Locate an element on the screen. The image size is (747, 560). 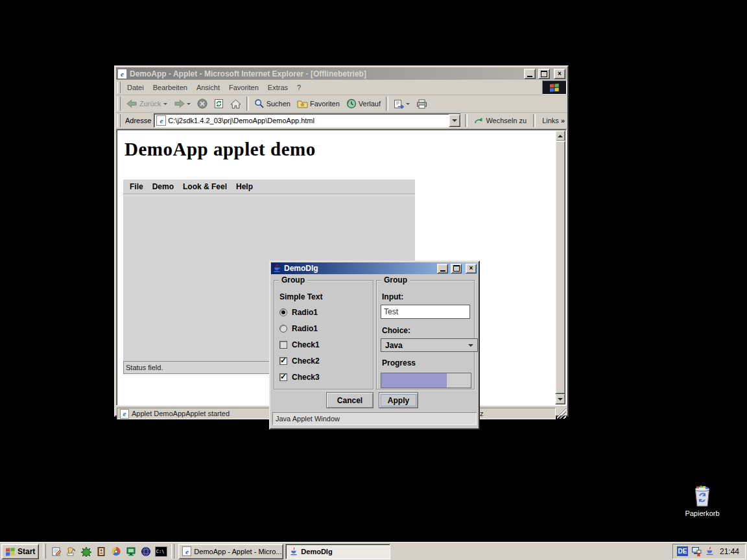
maximize-icon is located at coordinates (544, 74).